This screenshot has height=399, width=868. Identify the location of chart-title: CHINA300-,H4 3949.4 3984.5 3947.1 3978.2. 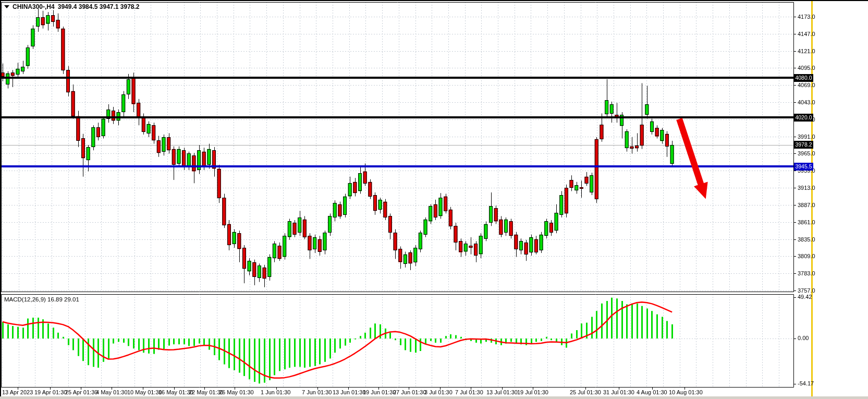
(72, 7).